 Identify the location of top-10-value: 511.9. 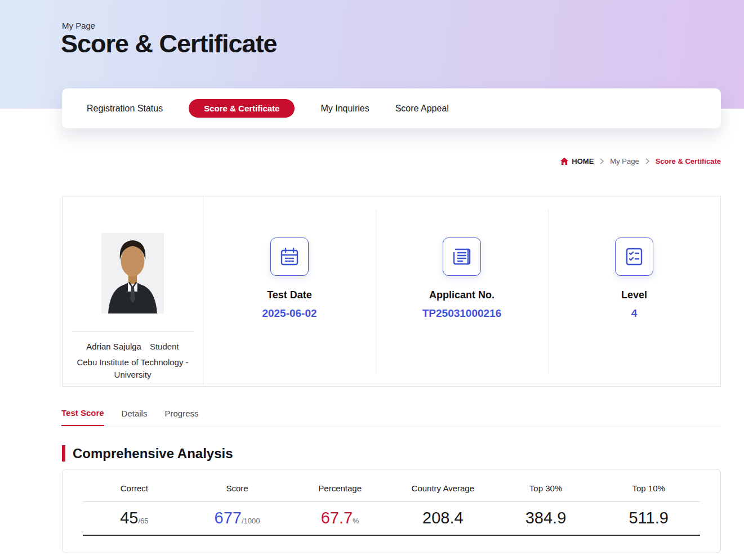
(649, 518).